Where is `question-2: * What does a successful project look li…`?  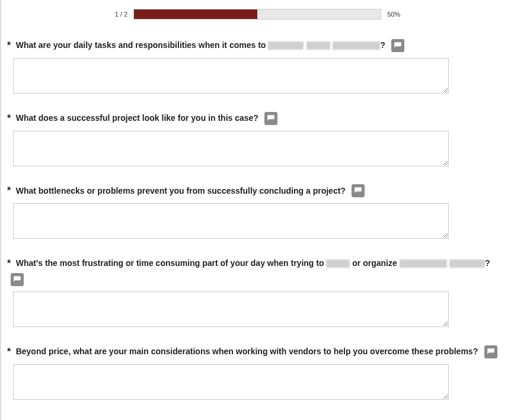
question-2: * What does a successful project look li… is located at coordinates (257, 139).